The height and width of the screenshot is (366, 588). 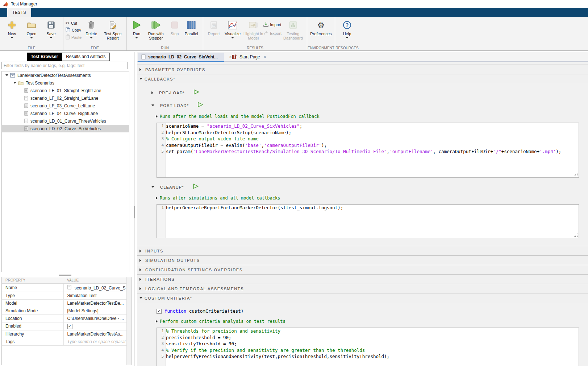 I want to click on export-button: Export, so click(x=272, y=33).